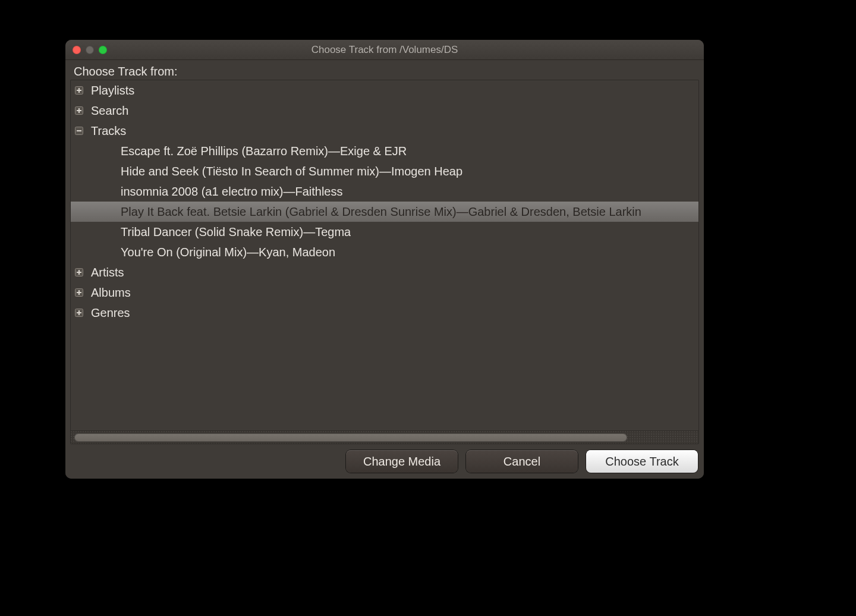 The height and width of the screenshot is (616, 856). Describe the element at coordinates (79, 131) in the screenshot. I see `collapse-icon` at that location.